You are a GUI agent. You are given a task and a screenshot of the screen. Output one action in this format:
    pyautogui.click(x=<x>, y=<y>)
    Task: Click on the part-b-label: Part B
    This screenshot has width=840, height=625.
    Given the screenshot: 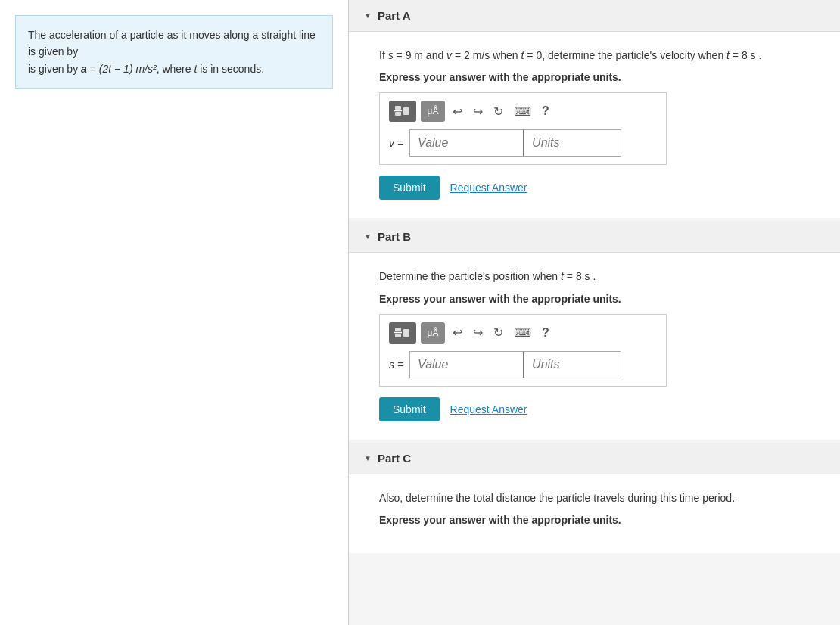 What is the action you would take?
    pyautogui.click(x=394, y=236)
    